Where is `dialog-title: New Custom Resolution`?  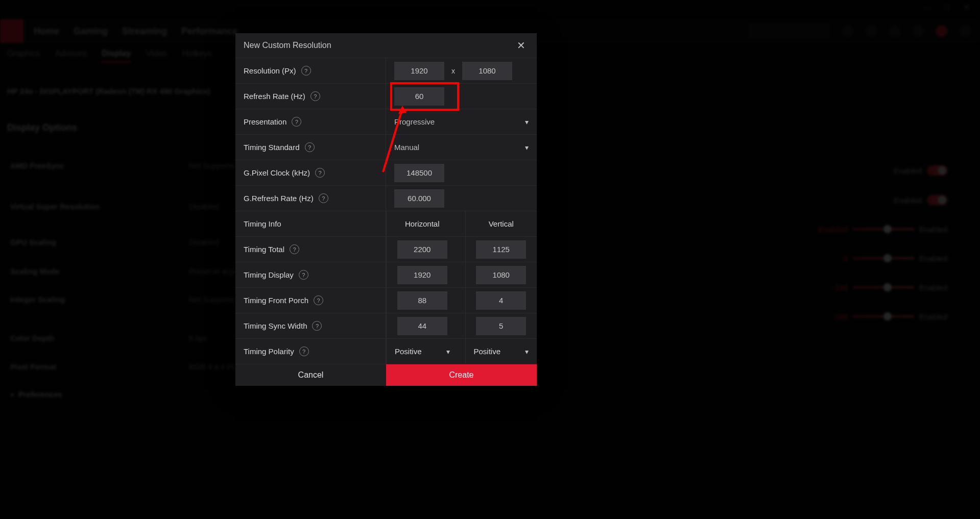 dialog-title: New Custom Resolution is located at coordinates (288, 45).